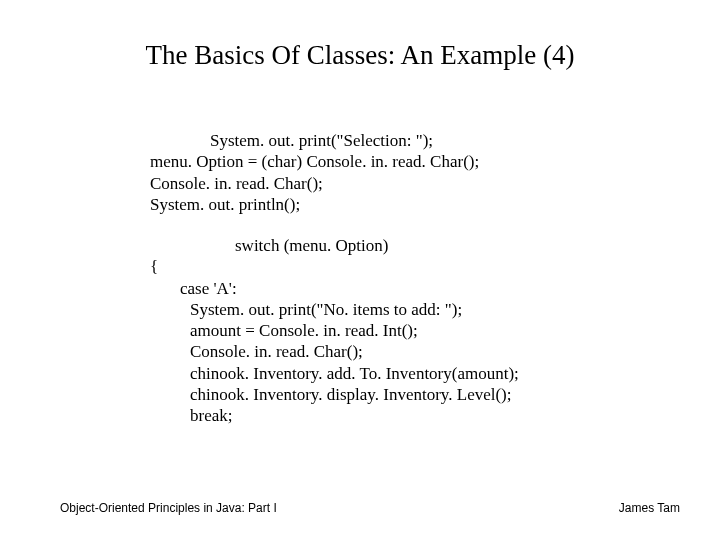 This screenshot has height=540, width=720. I want to click on code-block-1: System. out. print("Selection: "); menu.…, so click(314, 172).